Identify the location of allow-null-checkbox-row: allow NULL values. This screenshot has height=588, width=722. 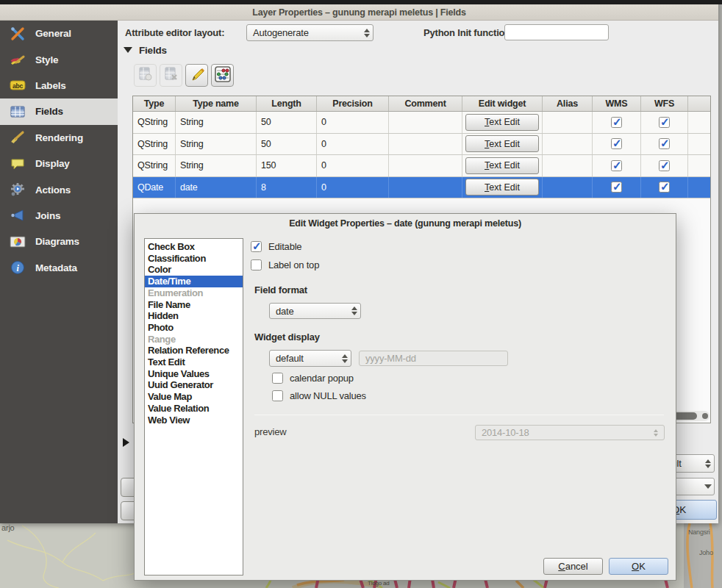
(319, 395).